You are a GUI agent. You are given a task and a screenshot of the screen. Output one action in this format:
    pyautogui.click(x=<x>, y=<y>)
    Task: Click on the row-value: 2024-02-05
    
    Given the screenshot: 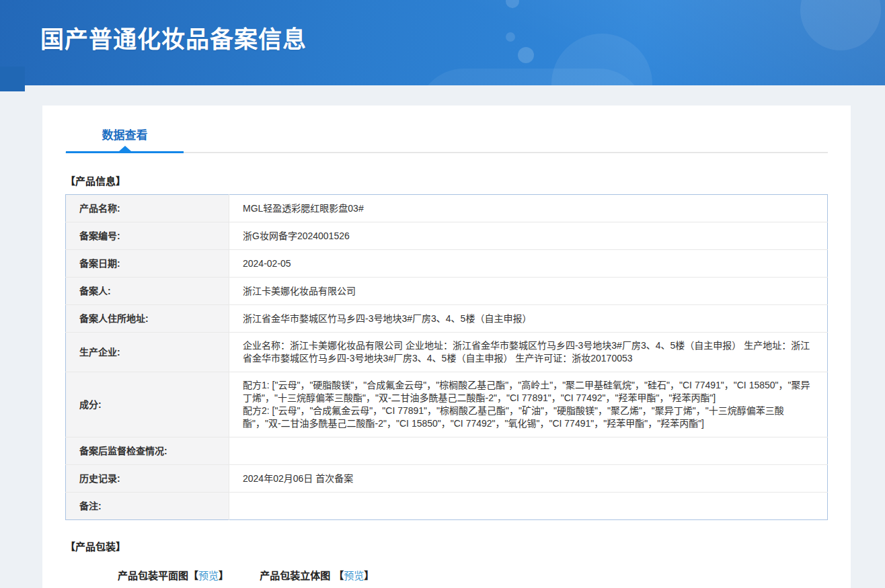 What is the action you would take?
    pyautogui.click(x=529, y=263)
    